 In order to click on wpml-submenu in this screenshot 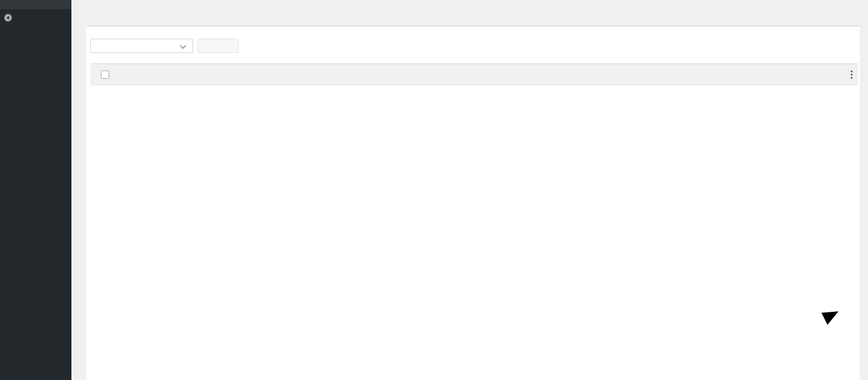, I will do `click(36, 5)`.